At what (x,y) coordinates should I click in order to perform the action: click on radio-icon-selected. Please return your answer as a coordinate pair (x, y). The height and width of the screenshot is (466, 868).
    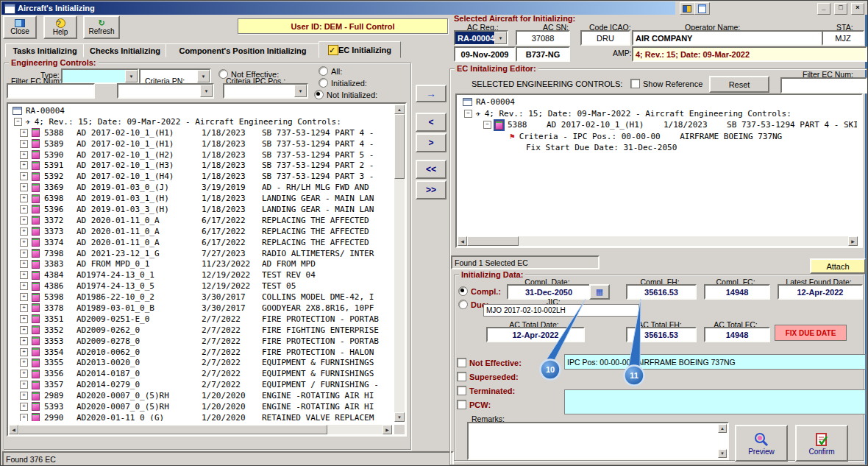
    Looking at the image, I should click on (319, 94).